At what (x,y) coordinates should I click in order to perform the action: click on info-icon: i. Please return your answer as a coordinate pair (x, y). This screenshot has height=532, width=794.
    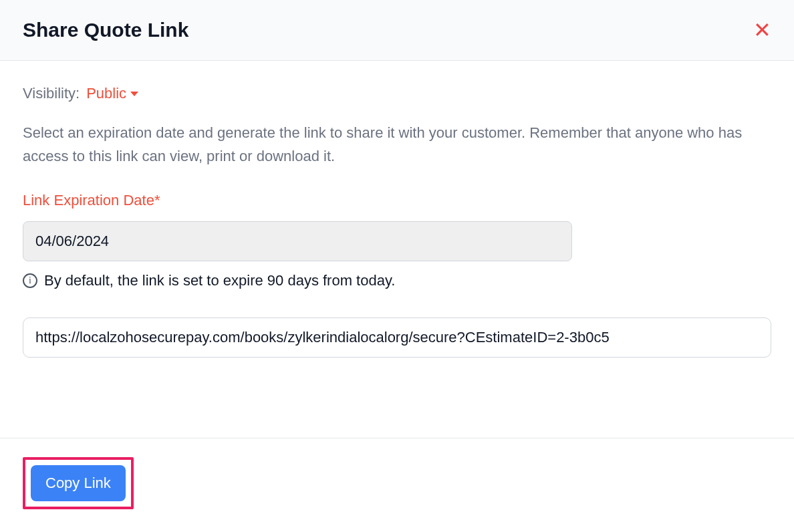
    Looking at the image, I should click on (30, 281).